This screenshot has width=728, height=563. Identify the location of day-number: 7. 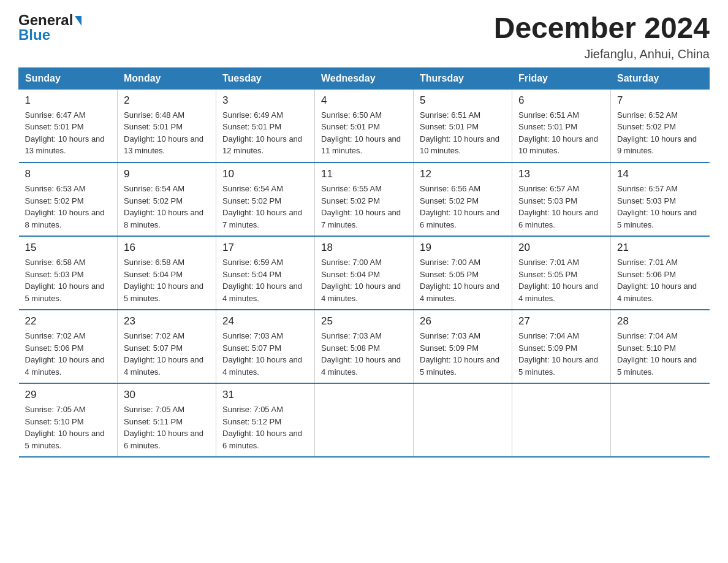
(661, 101).